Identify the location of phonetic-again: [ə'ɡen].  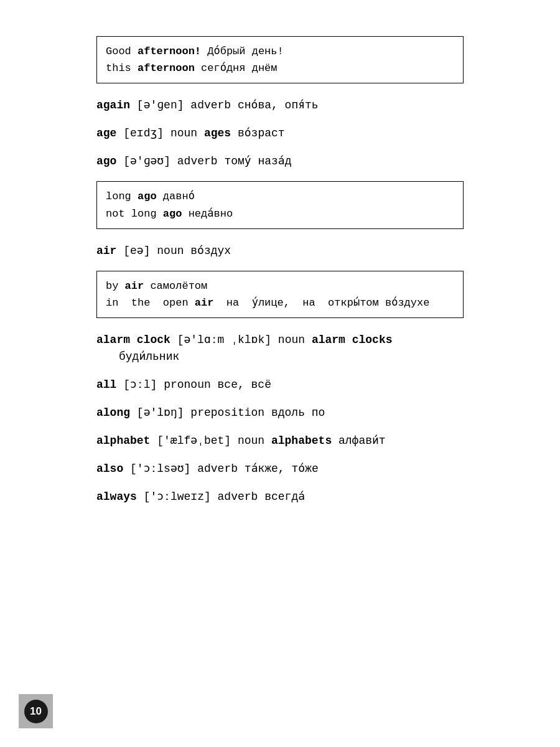
(161, 105).